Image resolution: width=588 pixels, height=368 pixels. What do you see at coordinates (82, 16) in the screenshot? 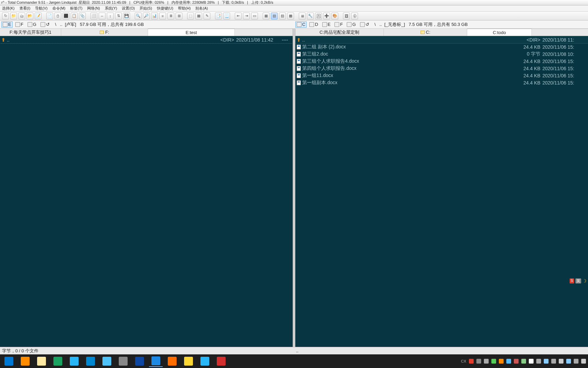
I see `toolbar-button: 📎` at bounding box center [82, 16].